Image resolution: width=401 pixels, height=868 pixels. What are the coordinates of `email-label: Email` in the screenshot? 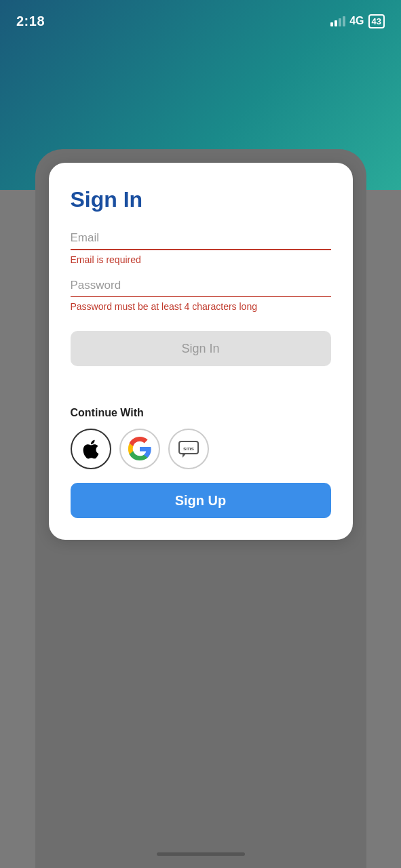 It's located at (201, 238).